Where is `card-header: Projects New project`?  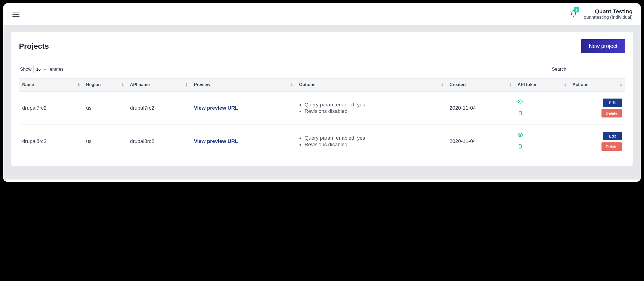
card-header: Projects New project is located at coordinates (322, 46).